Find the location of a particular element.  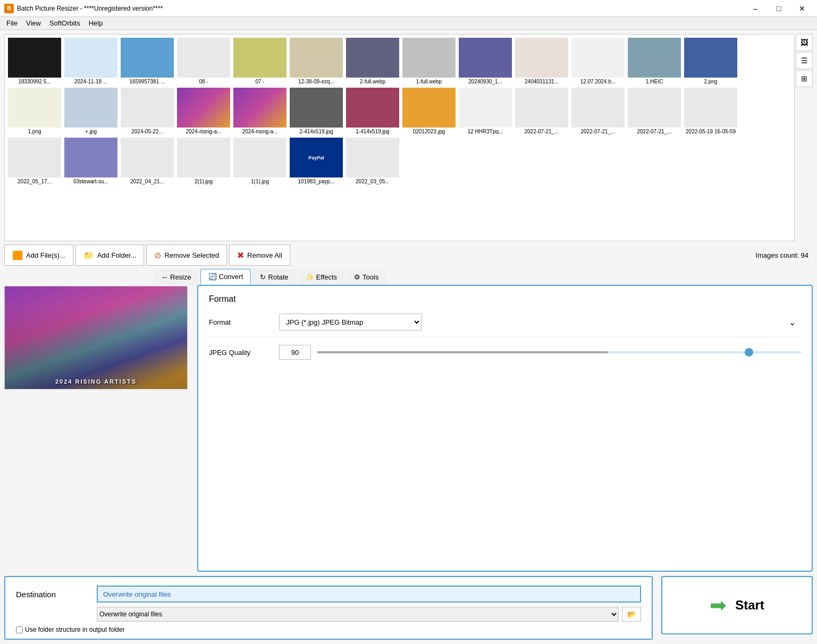

tools-tab-icon: ⚙ is located at coordinates (357, 277).